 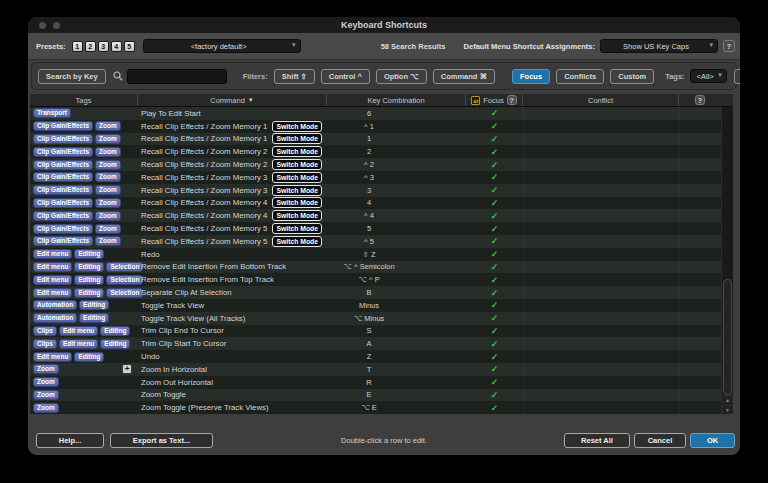 I want to click on search-by-key-button: Search by Key, so click(x=72, y=76).